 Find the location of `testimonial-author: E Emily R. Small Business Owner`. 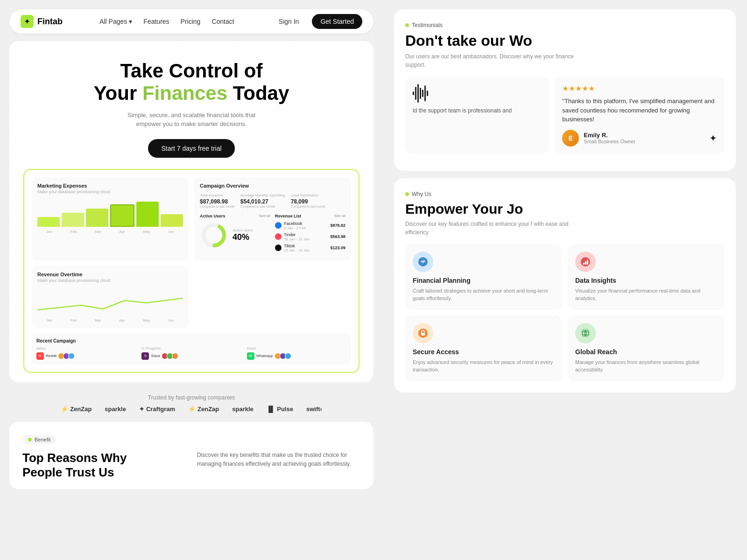

testimonial-author: E Emily R. Small Business Owner is located at coordinates (599, 138).